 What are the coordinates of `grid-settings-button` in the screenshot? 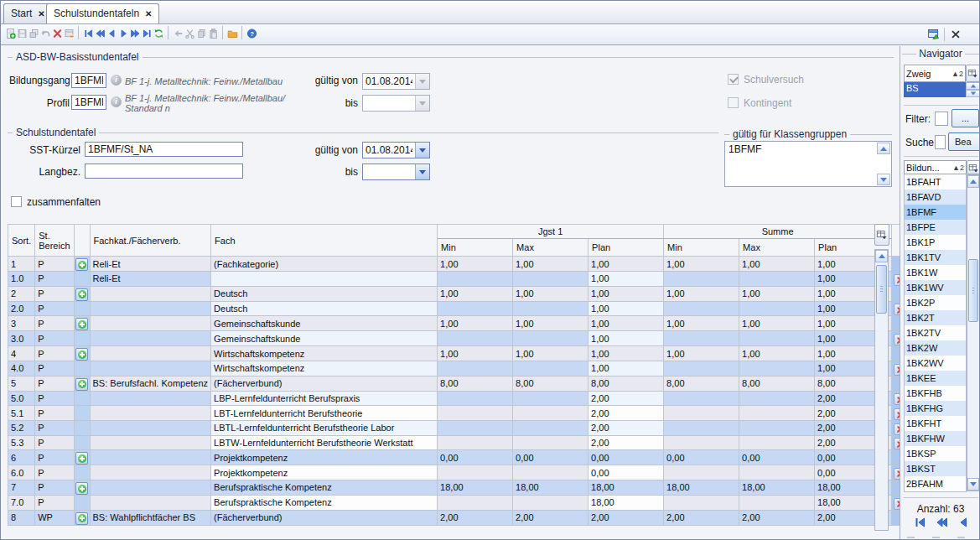 It's located at (972, 74).